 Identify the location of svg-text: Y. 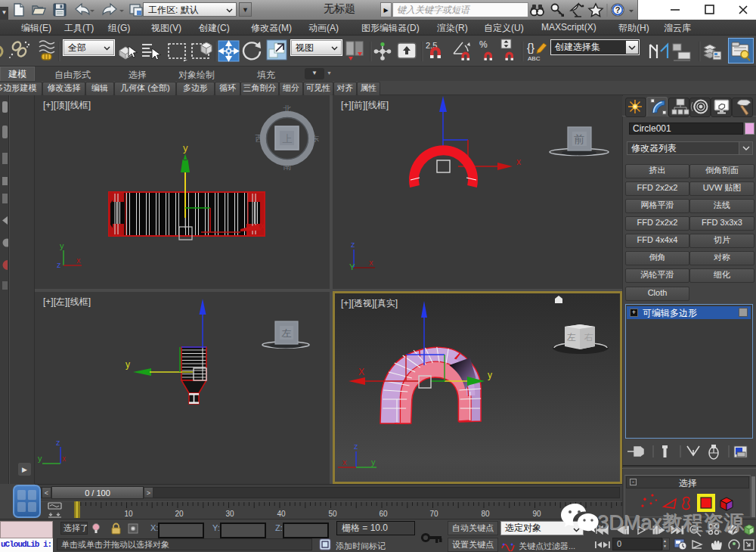
(352, 267).